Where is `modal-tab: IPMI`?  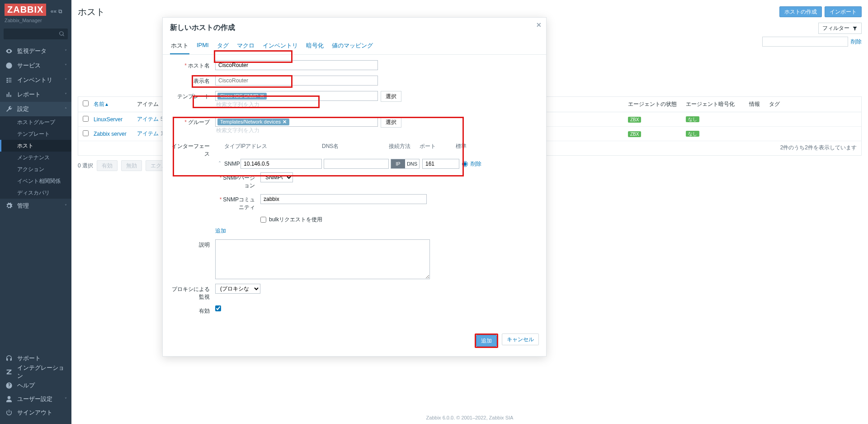
modal-tab: IPMI is located at coordinates (203, 46).